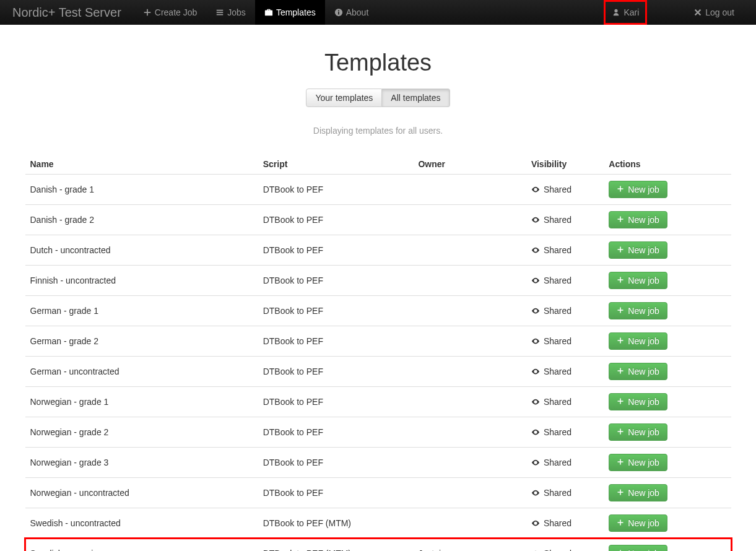 The image size is (756, 551). What do you see at coordinates (378, 165) in the screenshot?
I see `table-header-row: Name Script Owner Visibility Actions` at bounding box center [378, 165].